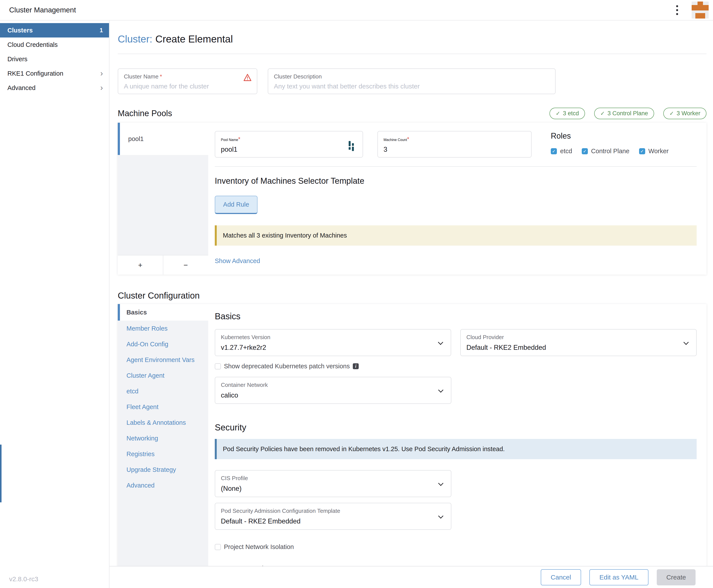 Image resolution: width=713 pixels, height=588 pixels. What do you see at coordinates (22, 88) in the screenshot?
I see `sidebar-item-label: Advanced` at bounding box center [22, 88].